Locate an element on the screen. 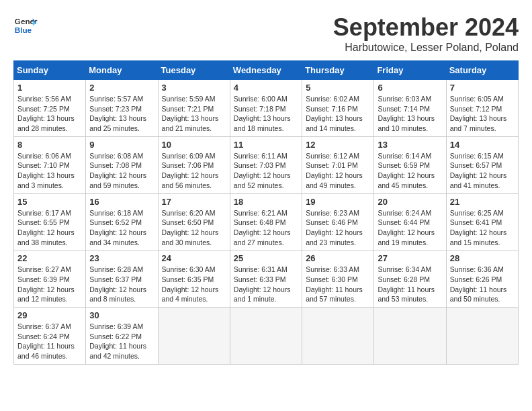 The width and height of the screenshot is (532, 411). calendar-day: 17Sunrise: 6:20 AMSunset: 6:50 PMDayligh… is located at coordinates (193, 222).